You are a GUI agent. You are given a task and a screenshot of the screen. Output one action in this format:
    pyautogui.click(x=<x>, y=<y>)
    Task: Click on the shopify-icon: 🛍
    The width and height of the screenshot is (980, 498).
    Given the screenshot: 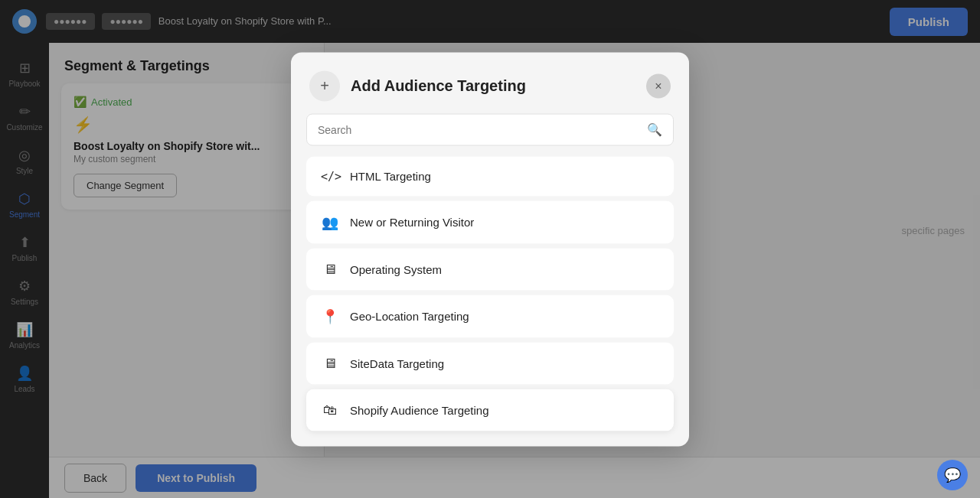 What is the action you would take?
    pyautogui.click(x=330, y=410)
    